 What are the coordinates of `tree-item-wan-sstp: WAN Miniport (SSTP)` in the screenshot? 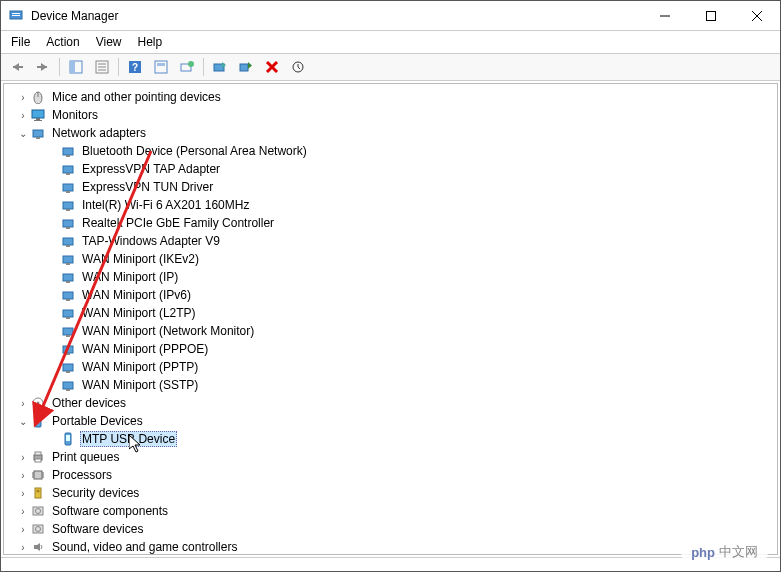 It's located at (394, 385).